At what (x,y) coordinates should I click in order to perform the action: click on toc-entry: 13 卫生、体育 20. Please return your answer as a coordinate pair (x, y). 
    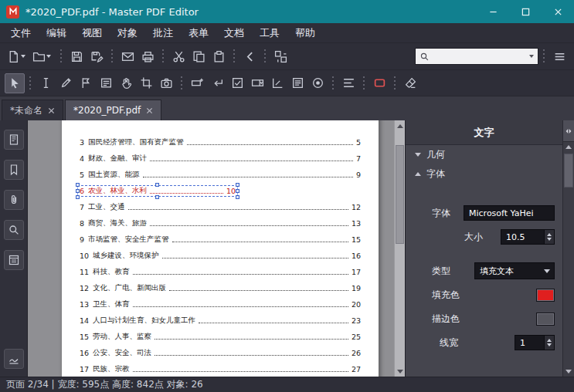
    Looking at the image, I should click on (220, 304).